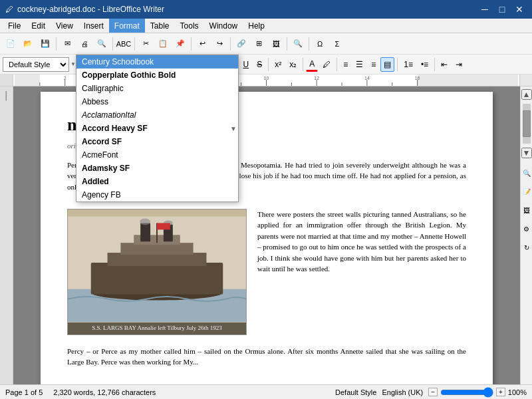 This screenshot has height=399, width=532. Describe the element at coordinates (9, 9) in the screenshot. I see `app-icon: 🖊` at that location.